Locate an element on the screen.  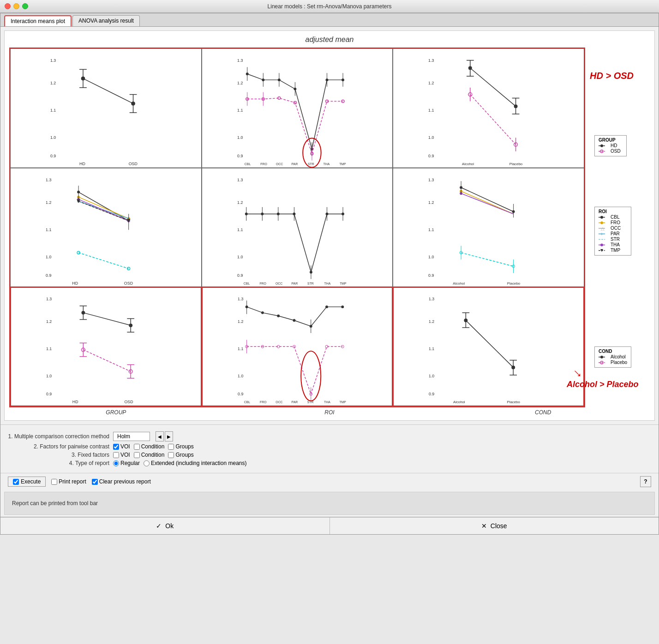
close-button-action: ✕ Close is located at coordinates (495, 526).